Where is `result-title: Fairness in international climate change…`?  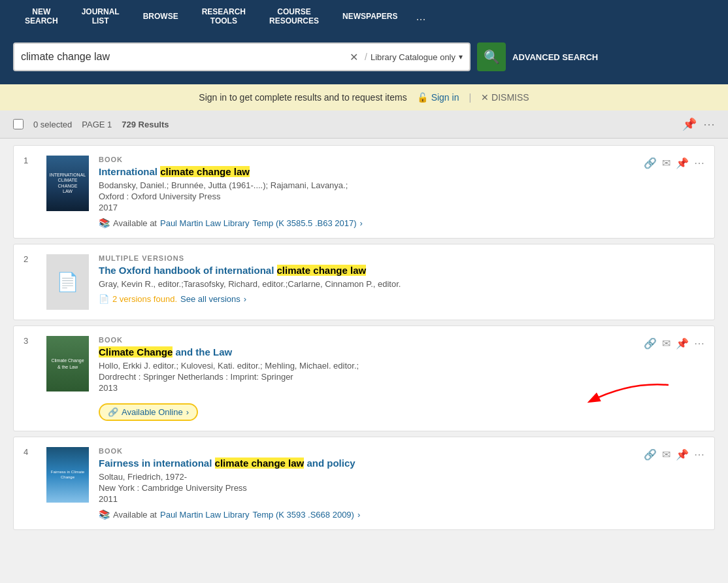 result-title: Fairness in international climate change… is located at coordinates (366, 463).